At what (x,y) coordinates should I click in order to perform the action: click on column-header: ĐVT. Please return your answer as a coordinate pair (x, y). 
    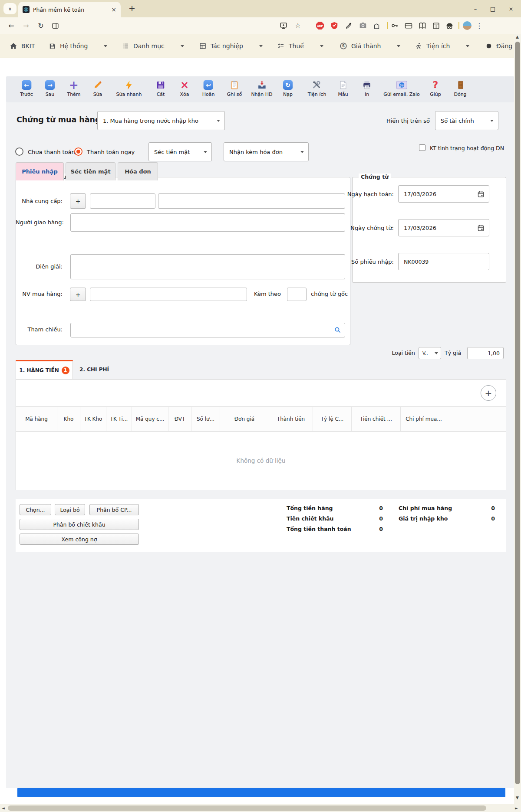
    Looking at the image, I should click on (180, 419).